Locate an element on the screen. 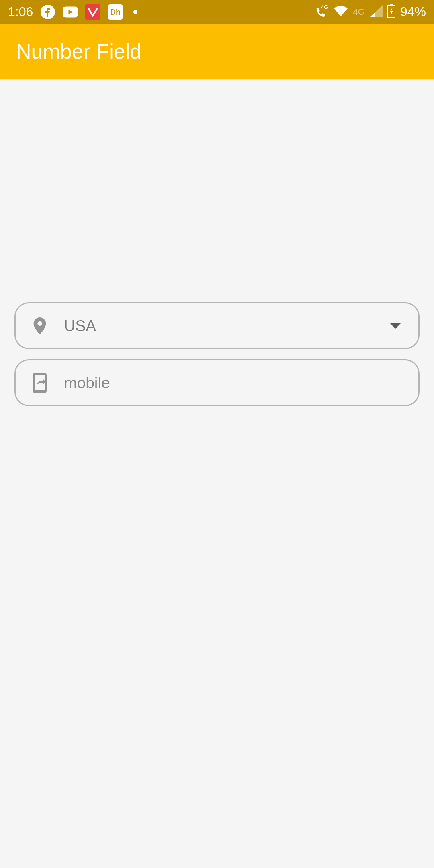 The width and height of the screenshot is (434, 868). app-title: Number Field is located at coordinates (79, 51).